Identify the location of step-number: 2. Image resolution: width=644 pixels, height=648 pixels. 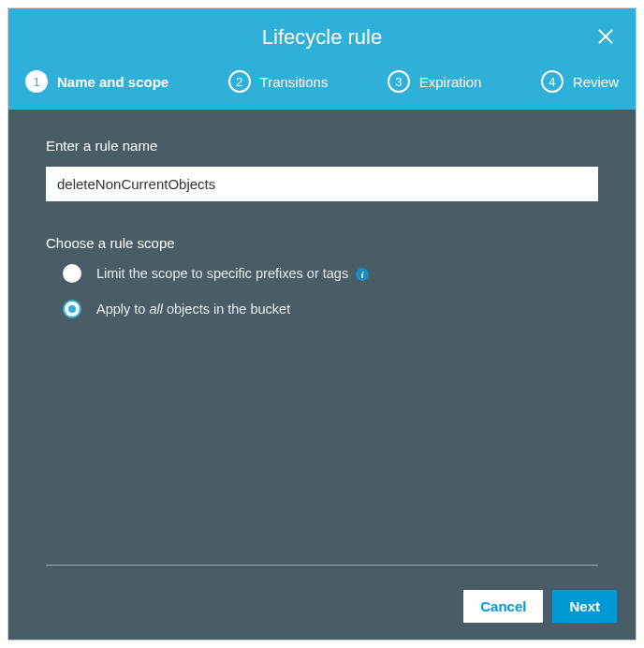
(240, 81).